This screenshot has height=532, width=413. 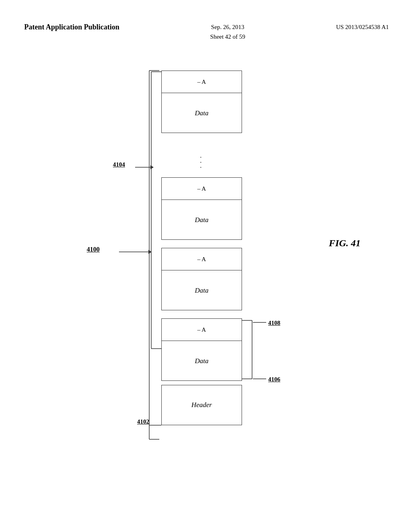 I want to click on page-header: Patent Application Publication Sep. 26, …, so click(x=206, y=32).